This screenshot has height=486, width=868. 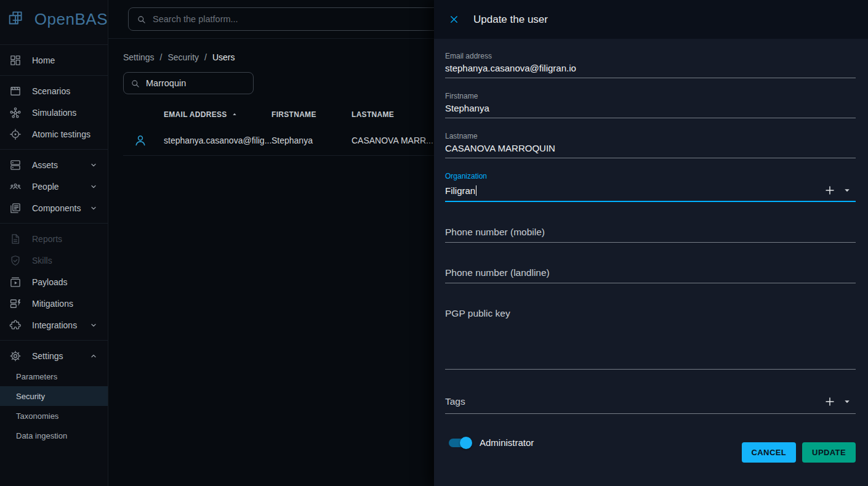 What do you see at coordinates (65, 91) in the screenshot?
I see `sidebar-item-label: Scenarios` at bounding box center [65, 91].